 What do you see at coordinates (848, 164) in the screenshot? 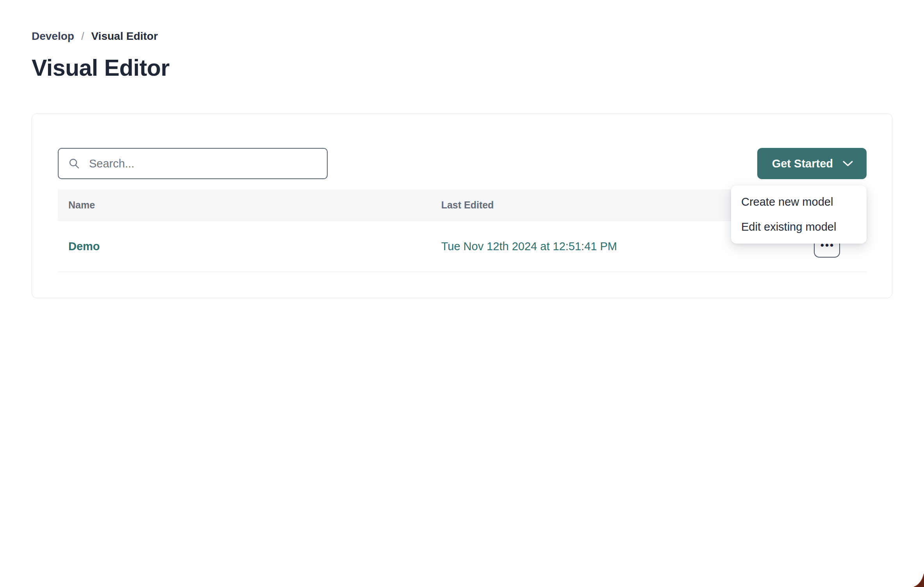
I see `chevron-down-icon` at bounding box center [848, 164].